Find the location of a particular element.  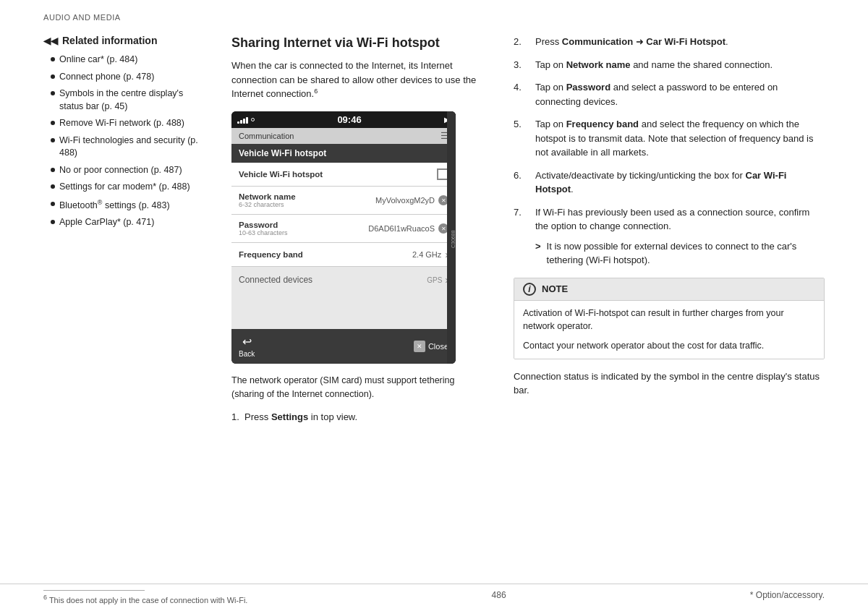

step-2-number: 2. is located at coordinates (521, 42).